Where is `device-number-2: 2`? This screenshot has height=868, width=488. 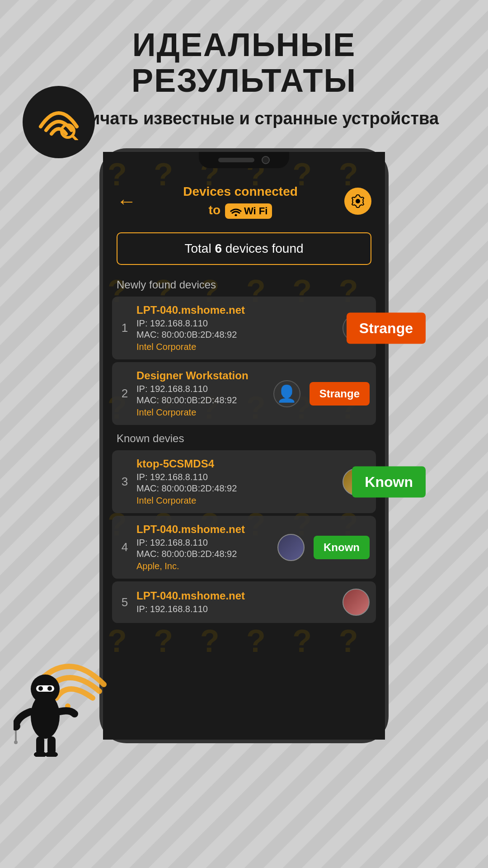
device-number-2: 2 is located at coordinates (125, 393).